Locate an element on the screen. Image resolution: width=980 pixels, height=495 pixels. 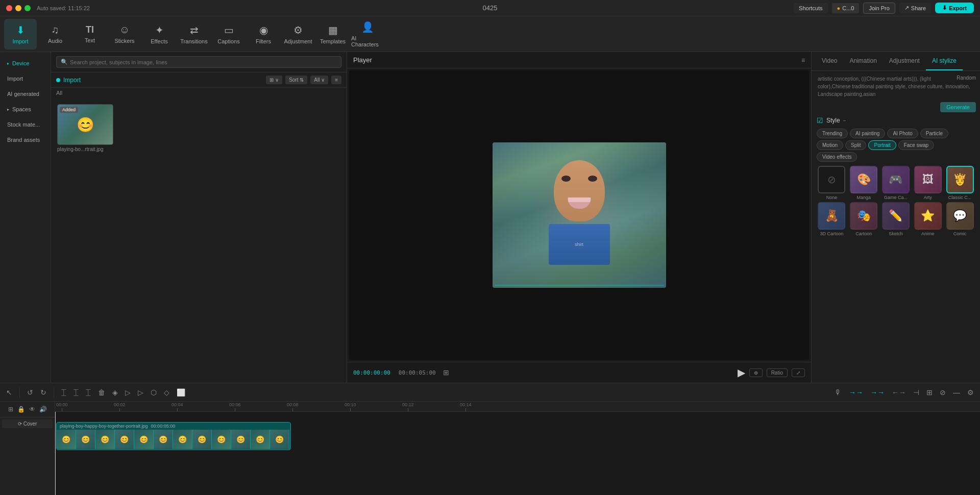
tab-adjustment: Adjustment is located at coordinates (904, 61).